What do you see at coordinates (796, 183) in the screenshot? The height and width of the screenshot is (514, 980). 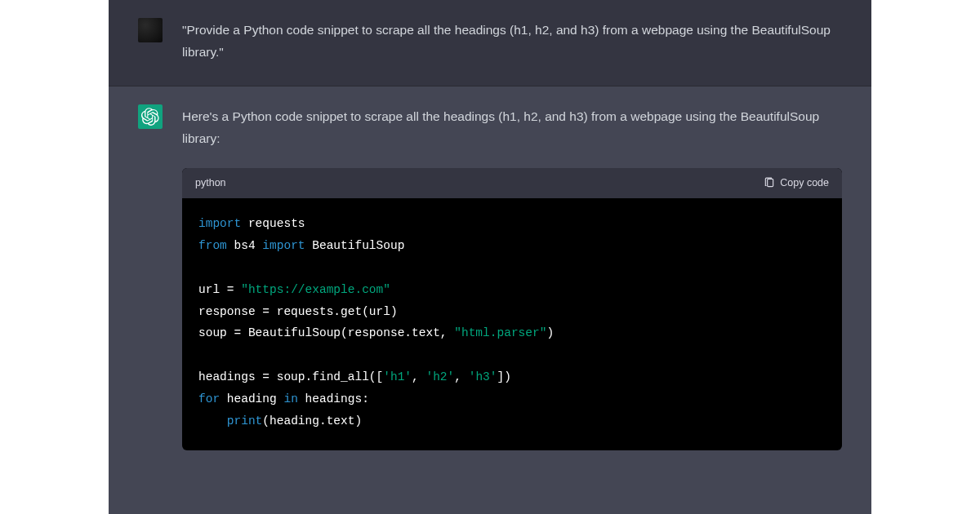 I see `copy-code-button: Copy code` at bounding box center [796, 183].